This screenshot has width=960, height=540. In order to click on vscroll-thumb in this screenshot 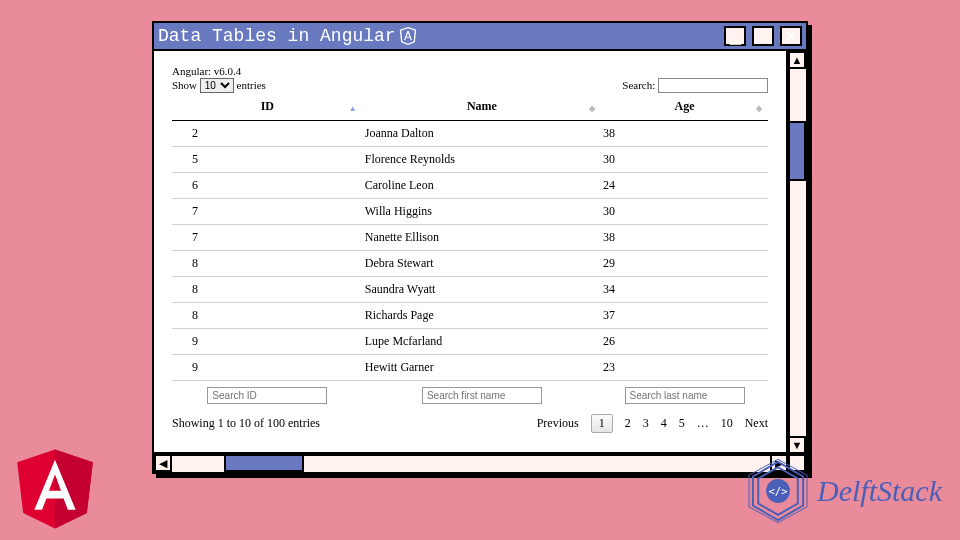, I will do `click(797, 151)`.